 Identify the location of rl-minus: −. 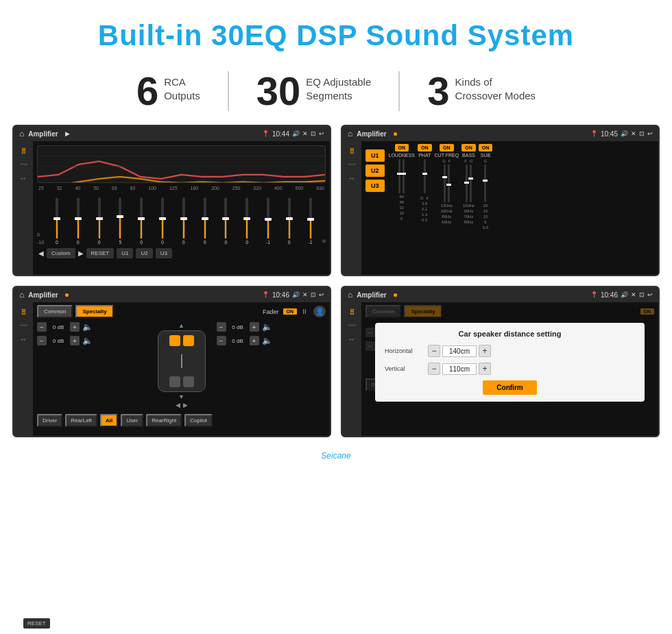
(42, 341).